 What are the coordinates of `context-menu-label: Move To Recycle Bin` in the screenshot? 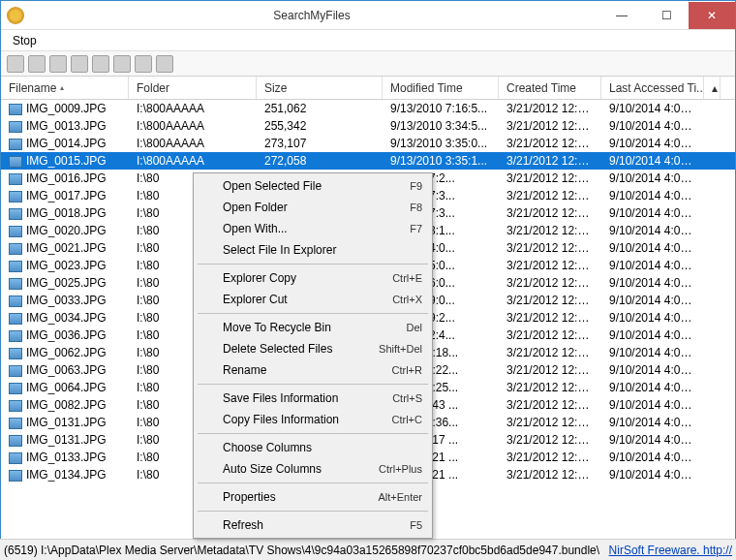 It's located at (314, 327).